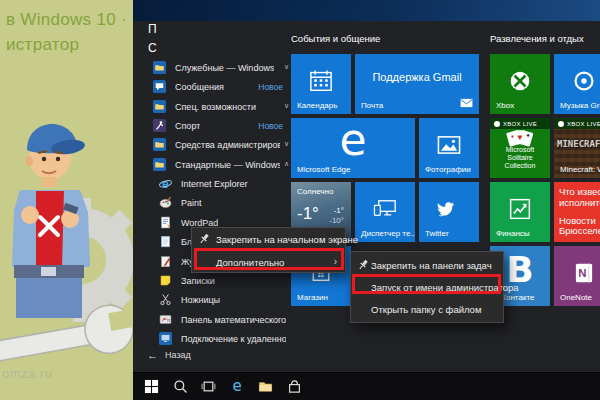  What do you see at coordinates (520, 158) in the screenshot?
I see `tile-label: Microsoft Solitaire Collection` at bounding box center [520, 158].